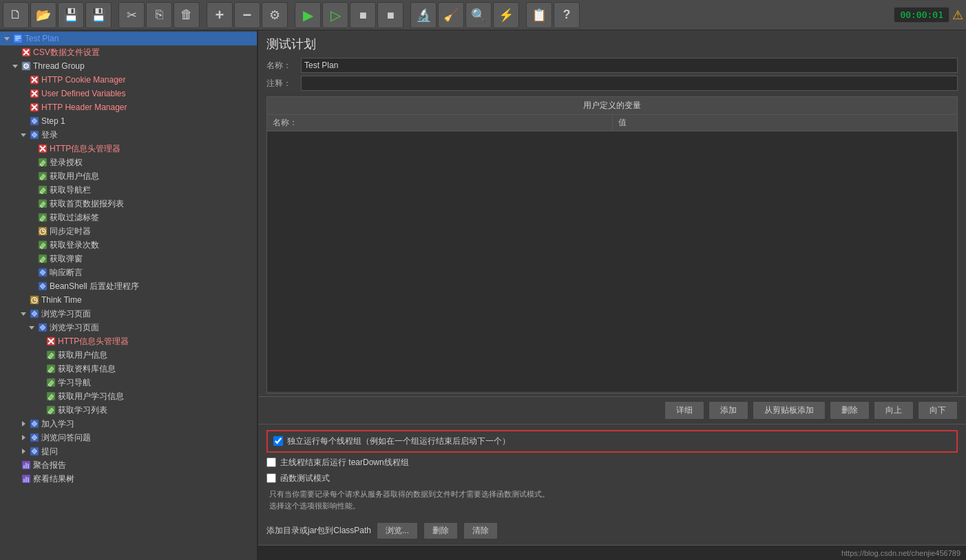 The image size is (966, 560). What do you see at coordinates (481, 531) in the screenshot?
I see `classpath-clear-button: 清除` at bounding box center [481, 531].